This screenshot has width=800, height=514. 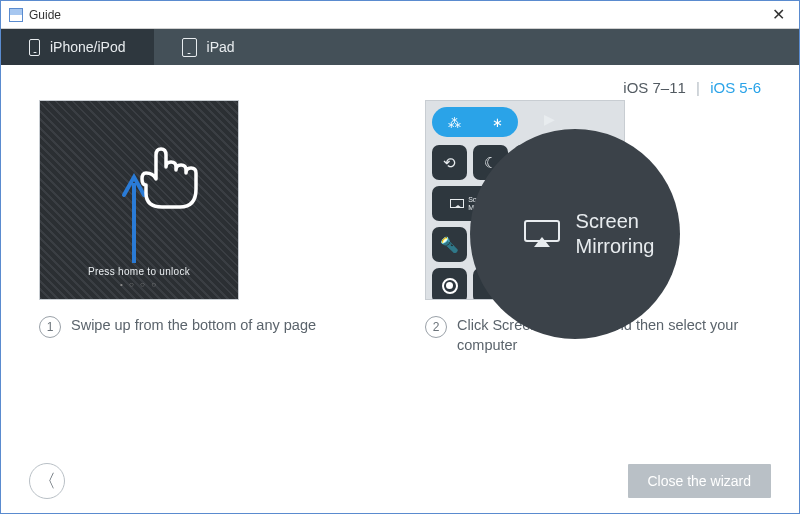 I want to click on tab-ipad: iPad, so click(x=208, y=47).